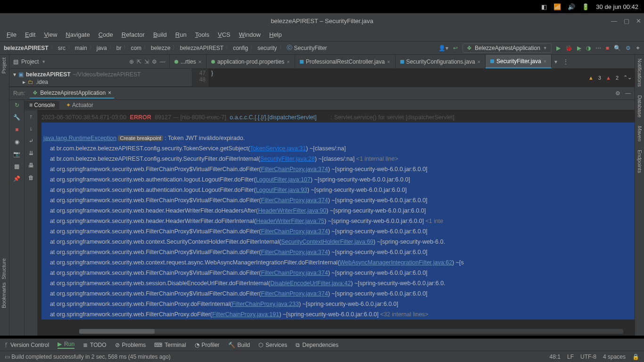 The image size is (644, 362). I want to click on tab-terminal: ⌨Terminal, so click(170, 345).